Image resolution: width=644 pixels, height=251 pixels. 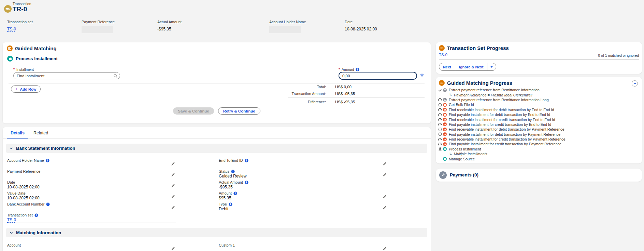 What do you see at coordinates (193, 111) in the screenshot?
I see `save-continue-button: Save & Continue` at bounding box center [193, 111].